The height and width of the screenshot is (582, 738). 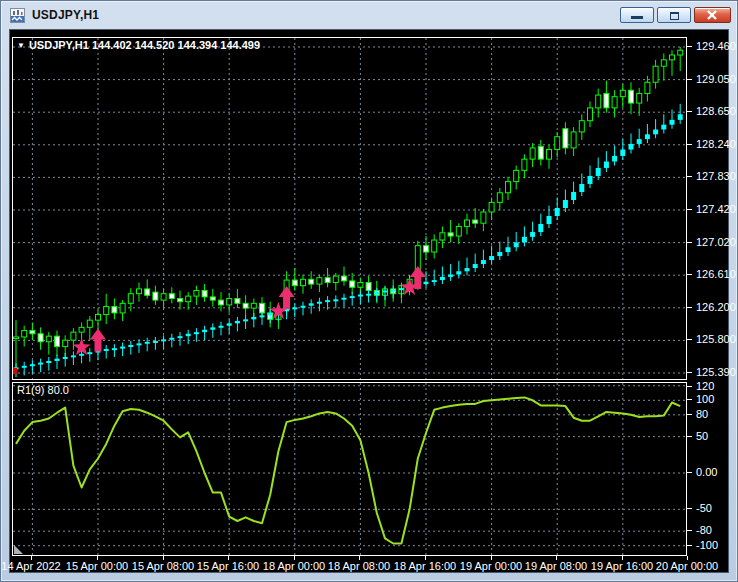 What do you see at coordinates (716, 209) in the screenshot?
I see `price-axis-label: 127.420` at bounding box center [716, 209].